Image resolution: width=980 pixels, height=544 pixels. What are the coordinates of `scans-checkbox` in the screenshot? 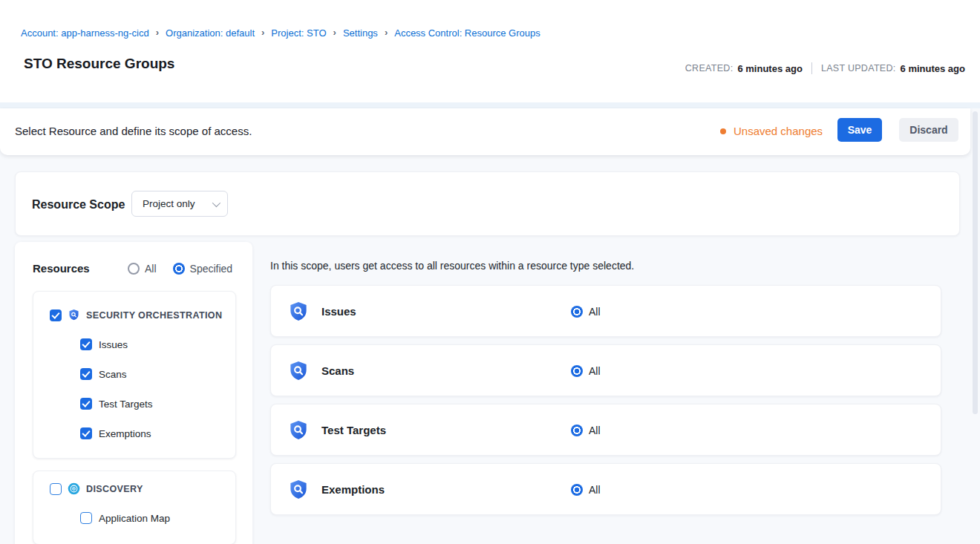 It's located at (86, 374).